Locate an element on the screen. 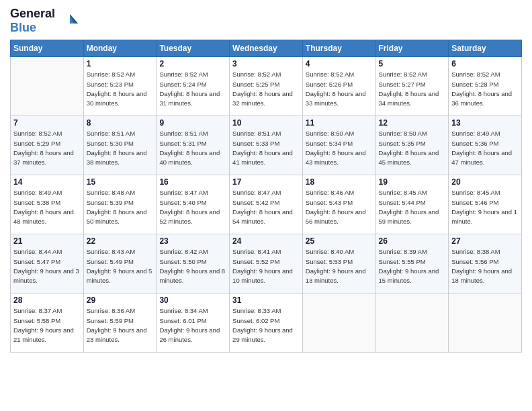 Image resolution: width=532 pixels, height=411 pixels. calendar-cell: 19Sunrise: 8:45 AMSunset: 5:44 PMDayligh… is located at coordinates (412, 205).